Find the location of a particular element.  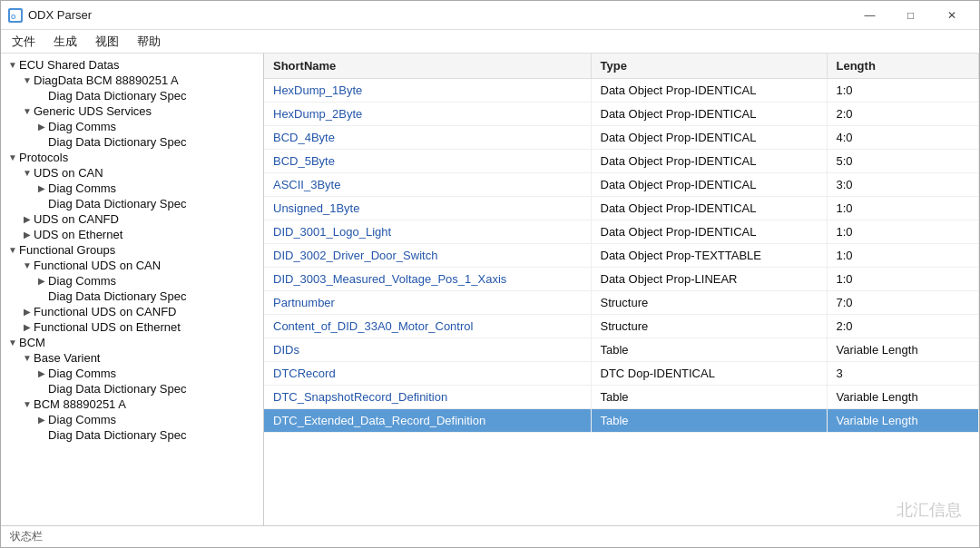

title-bar: O ODX Parser — □ ✕ is located at coordinates (490, 15).